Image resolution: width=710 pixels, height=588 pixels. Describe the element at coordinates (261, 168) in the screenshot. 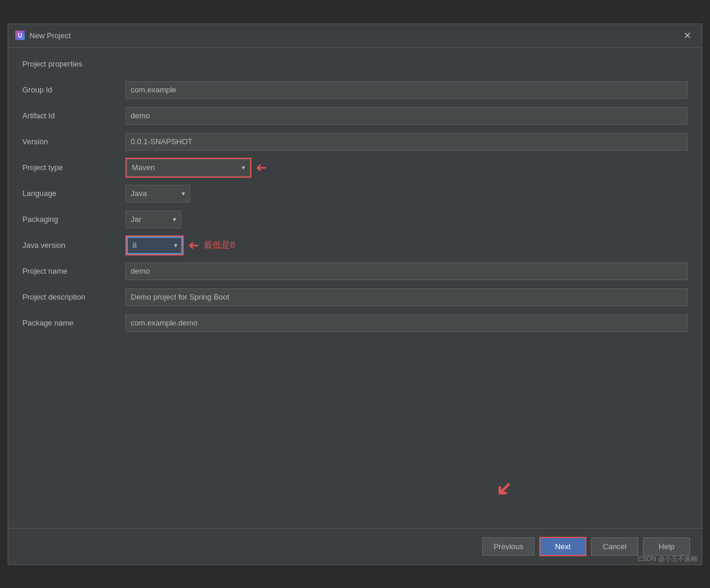

I see `maven-annotation: ➜` at that location.